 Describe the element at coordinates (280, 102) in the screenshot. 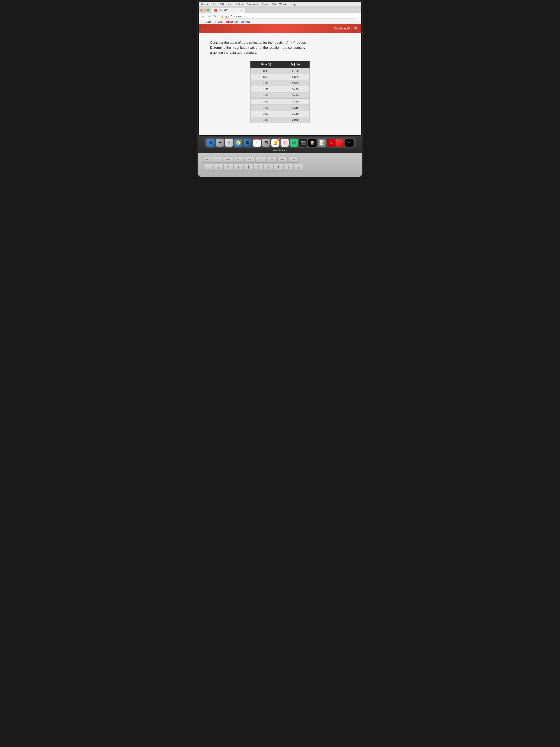

I see `table-row: 2.500.320` at that location.